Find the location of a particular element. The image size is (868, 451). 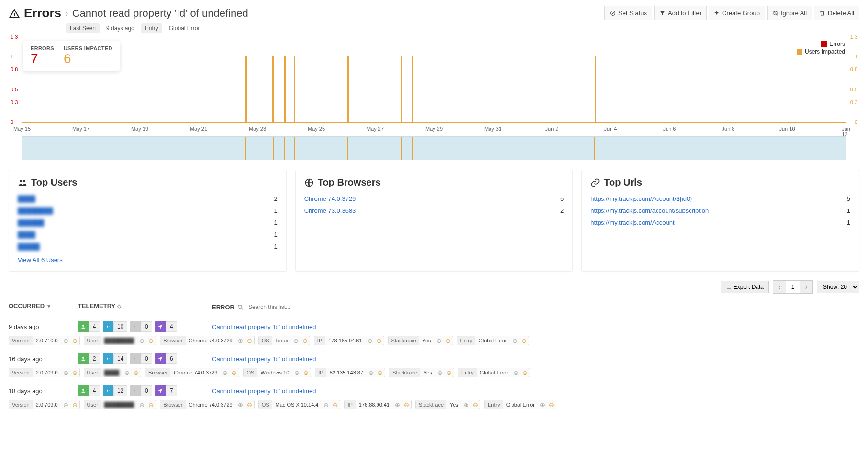

telemetry-network-badge: 14 is located at coordinates (115, 359).